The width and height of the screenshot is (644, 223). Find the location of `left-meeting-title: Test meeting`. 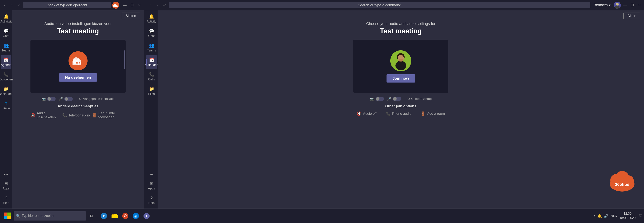

left-meeting-title: Test meeting is located at coordinates (78, 31).